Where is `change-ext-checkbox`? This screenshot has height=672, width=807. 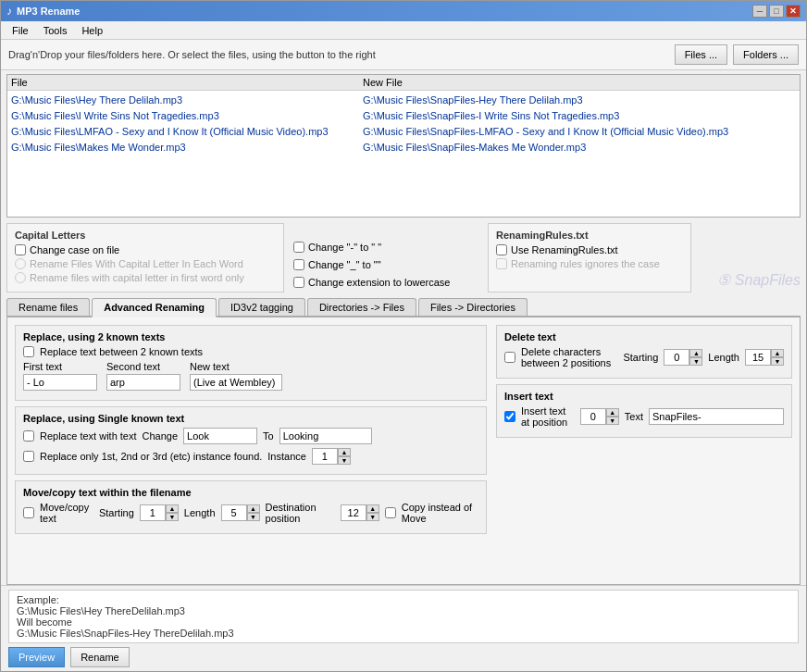
change-ext-checkbox is located at coordinates (299, 282).